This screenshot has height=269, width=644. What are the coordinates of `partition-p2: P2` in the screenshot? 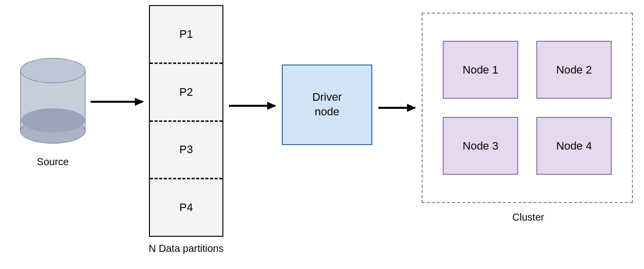 It's located at (186, 92).